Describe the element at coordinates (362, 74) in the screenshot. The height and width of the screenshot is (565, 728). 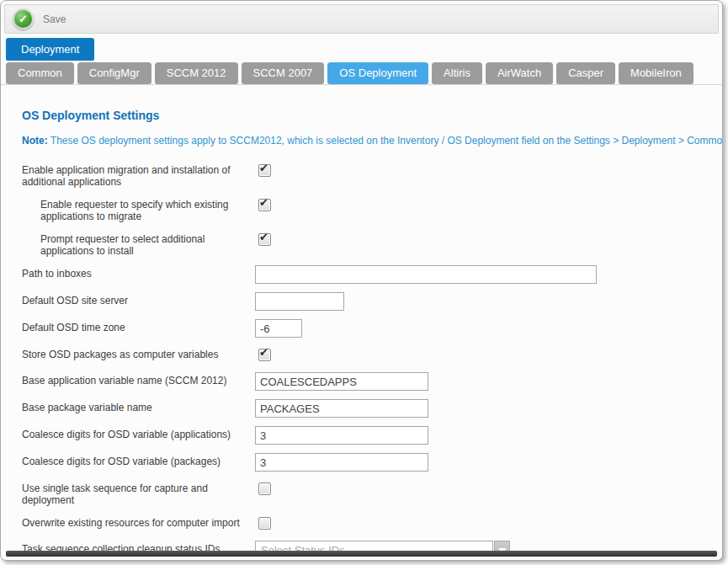
I see `sub-tab-row: Common ConfigMgr SCCM 2012 SCCM 2007 OS …` at that location.